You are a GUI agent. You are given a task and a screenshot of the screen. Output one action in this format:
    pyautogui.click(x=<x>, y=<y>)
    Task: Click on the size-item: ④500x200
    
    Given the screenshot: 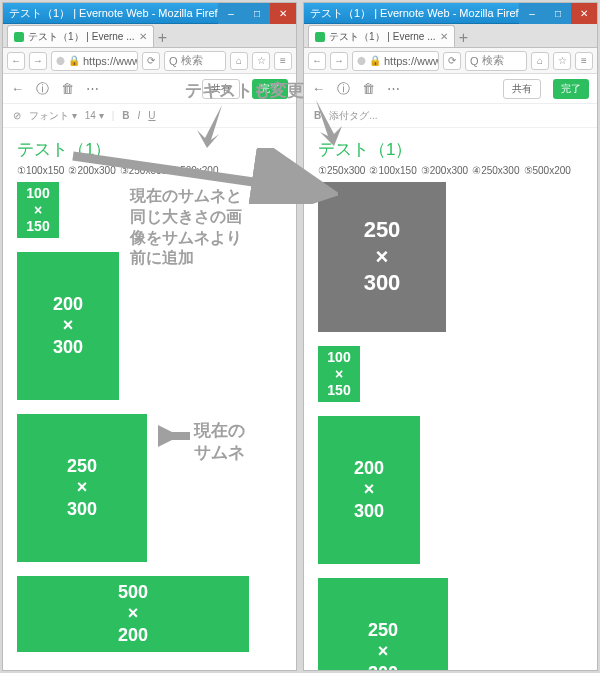 What is the action you would take?
    pyautogui.click(x=194, y=170)
    